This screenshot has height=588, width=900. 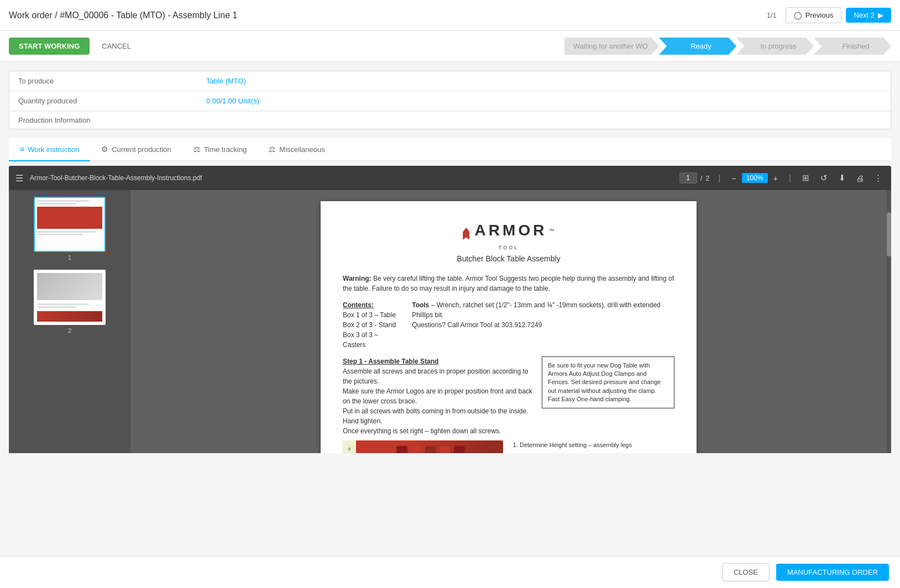 What do you see at coordinates (70, 302) in the screenshot?
I see `pdf-thumbnail-2: 2` at bounding box center [70, 302].